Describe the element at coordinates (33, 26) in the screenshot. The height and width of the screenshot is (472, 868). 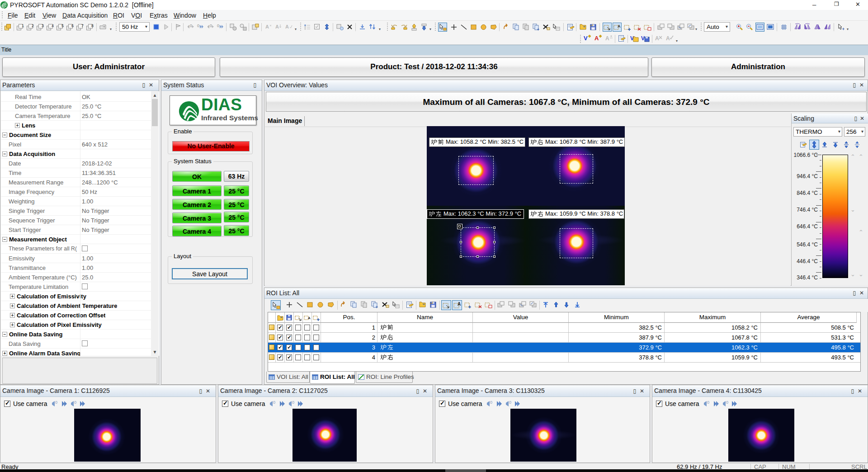
I see `svg-text: 2` at that location.